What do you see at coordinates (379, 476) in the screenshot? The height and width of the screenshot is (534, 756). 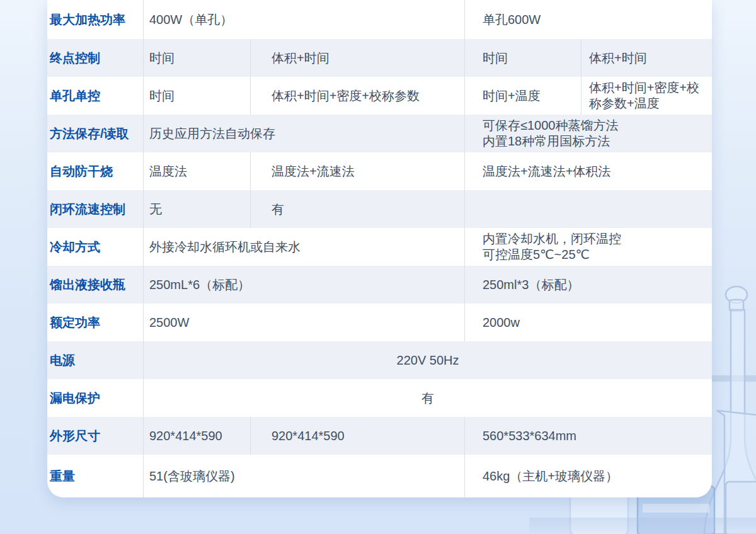 I see `table-row: 重量51(含玻璃仪器)46kg（主机+玻璃仪器）` at bounding box center [379, 476].